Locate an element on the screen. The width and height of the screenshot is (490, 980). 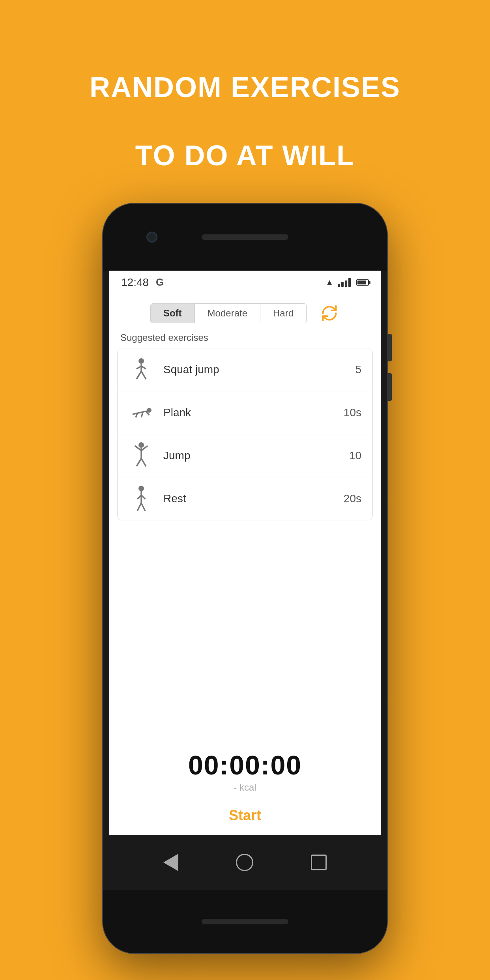
jump-icon is located at coordinates (141, 456).